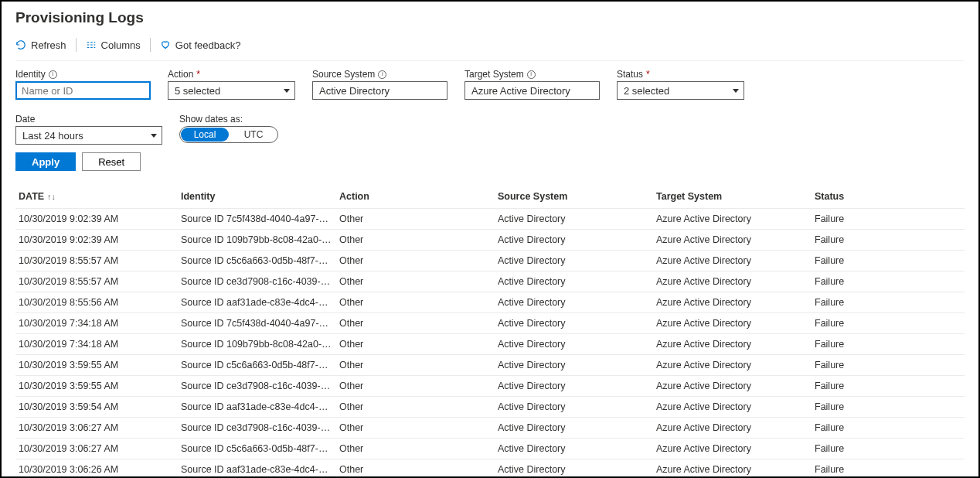  I want to click on date-dropdown: Last 24 hours, so click(89, 135).